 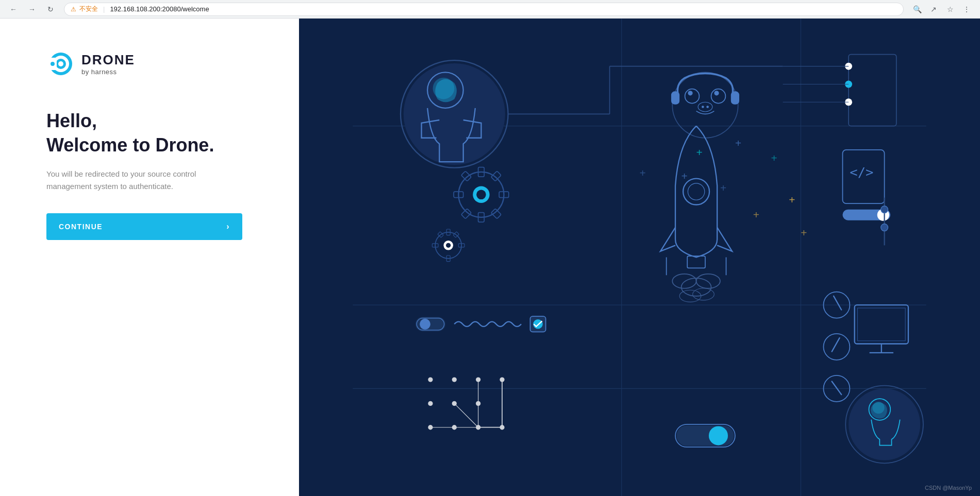 What do you see at coordinates (934, 9) in the screenshot?
I see `share-button: ↗` at bounding box center [934, 9].